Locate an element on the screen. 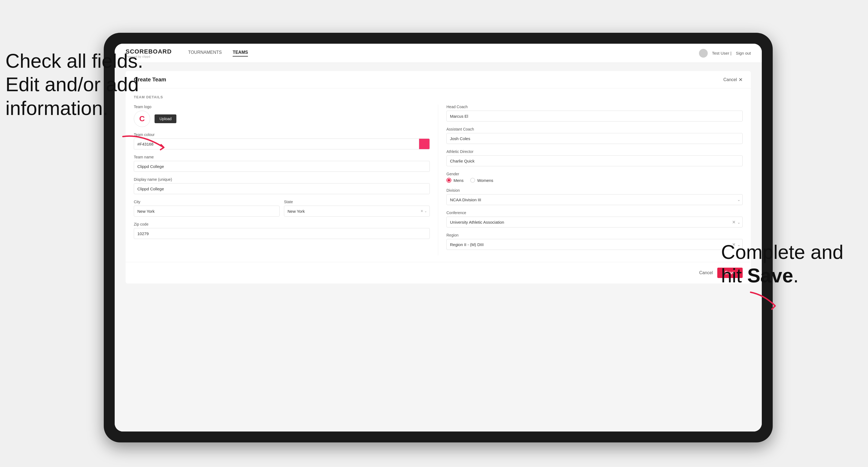 The height and width of the screenshot is (467, 868). state-select-wrapper: New York ✕ ⌄ is located at coordinates (357, 211).